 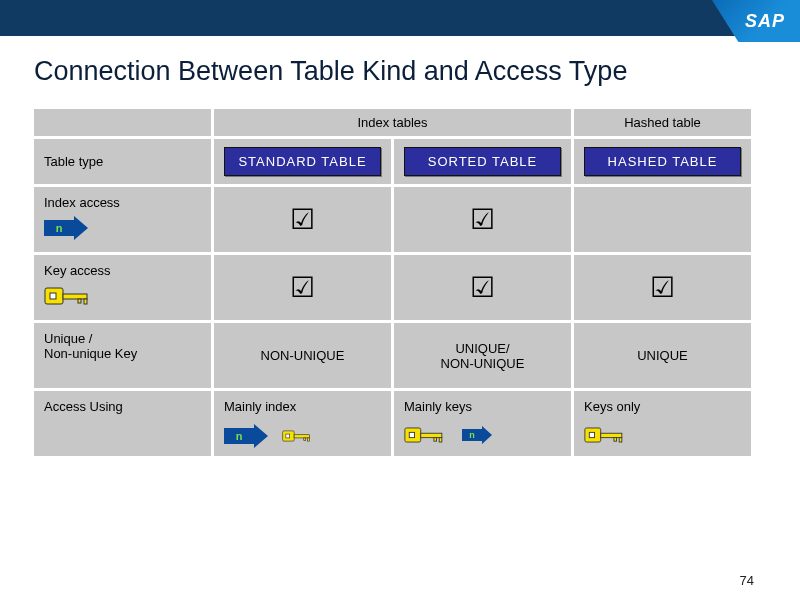 I want to click on access-using-standard-text: Mainly index, so click(x=260, y=406).